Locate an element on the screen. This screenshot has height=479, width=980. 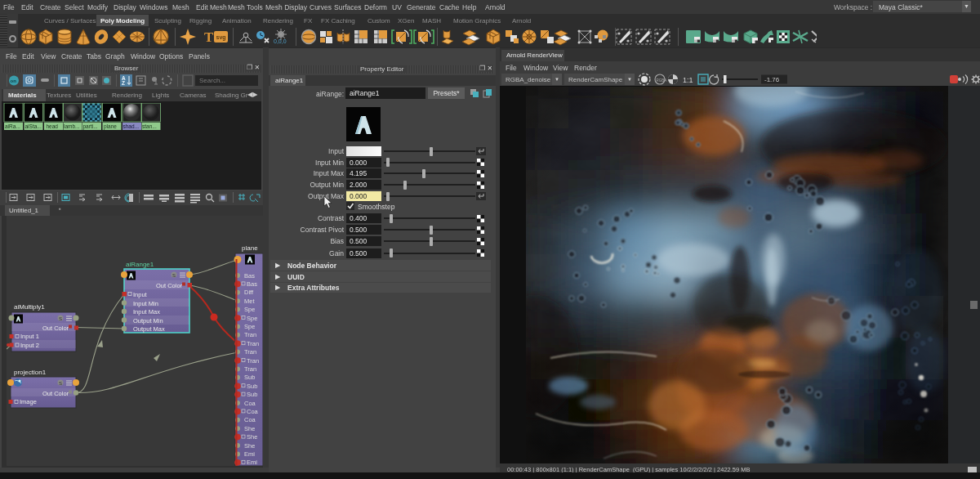
svg-text: T is located at coordinates (209, 38).